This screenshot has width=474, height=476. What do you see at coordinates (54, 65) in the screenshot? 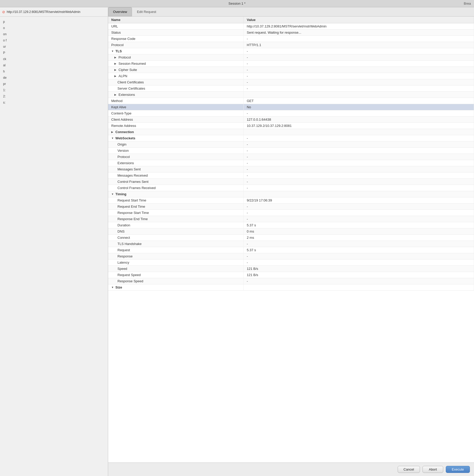
I see `list-item: al` at bounding box center [54, 65].